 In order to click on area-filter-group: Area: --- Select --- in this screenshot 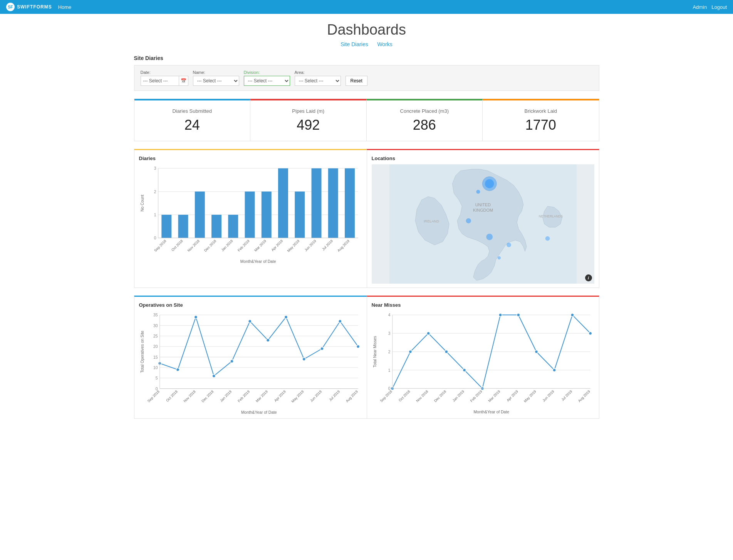, I will do `click(318, 78)`.